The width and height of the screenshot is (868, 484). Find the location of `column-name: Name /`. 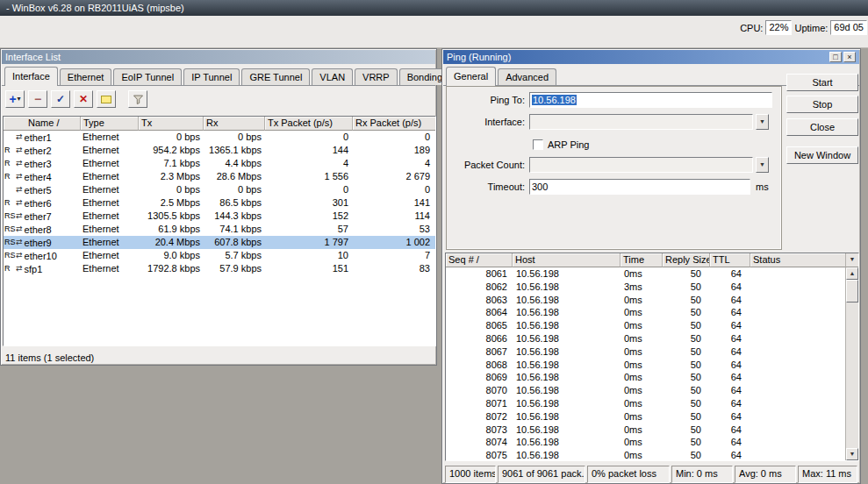

column-name: Name / is located at coordinates (42, 124).